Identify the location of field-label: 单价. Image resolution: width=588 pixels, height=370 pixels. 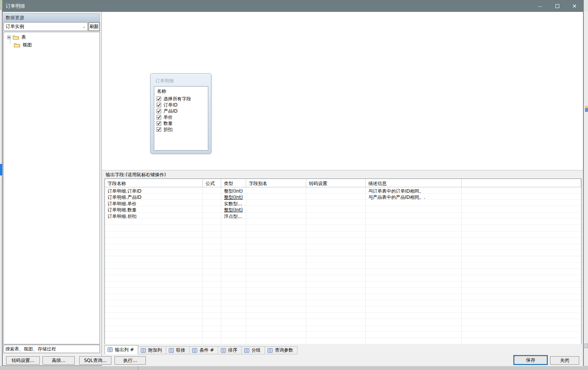
(168, 117).